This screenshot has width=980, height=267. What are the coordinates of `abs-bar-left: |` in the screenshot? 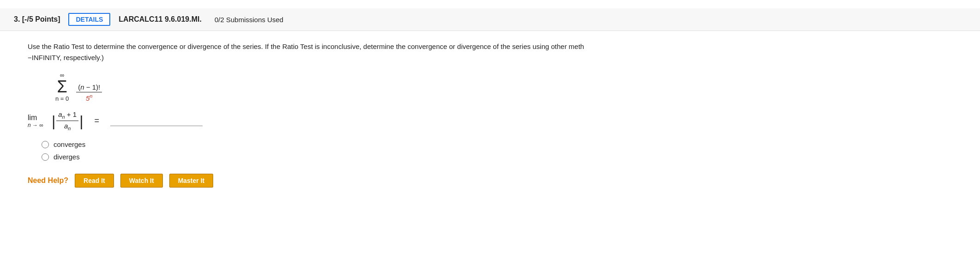 It's located at (54, 121).